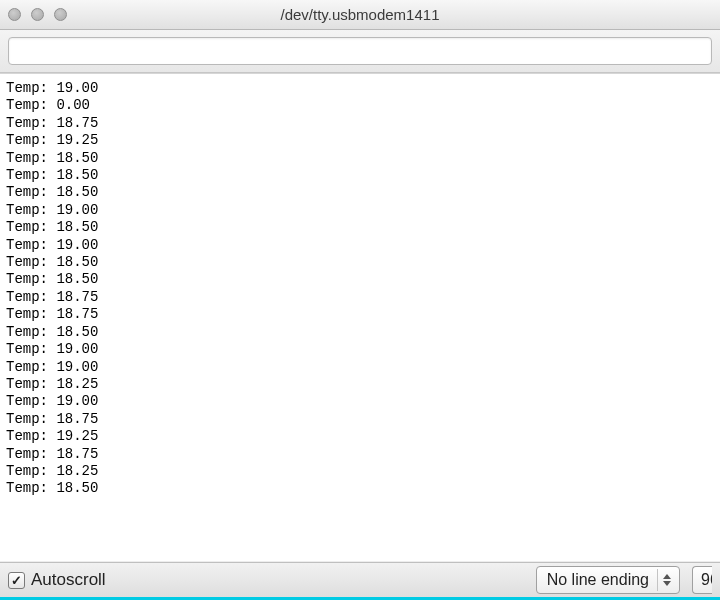 The width and height of the screenshot is (720, 600). I want to click on zoom-button, so click(60, 14).